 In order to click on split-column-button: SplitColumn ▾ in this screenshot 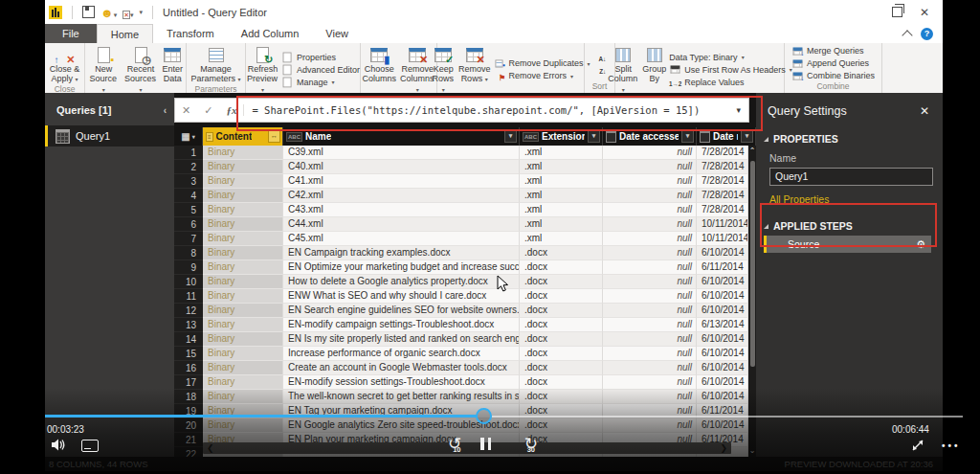, I will do `click(623, 69)`.